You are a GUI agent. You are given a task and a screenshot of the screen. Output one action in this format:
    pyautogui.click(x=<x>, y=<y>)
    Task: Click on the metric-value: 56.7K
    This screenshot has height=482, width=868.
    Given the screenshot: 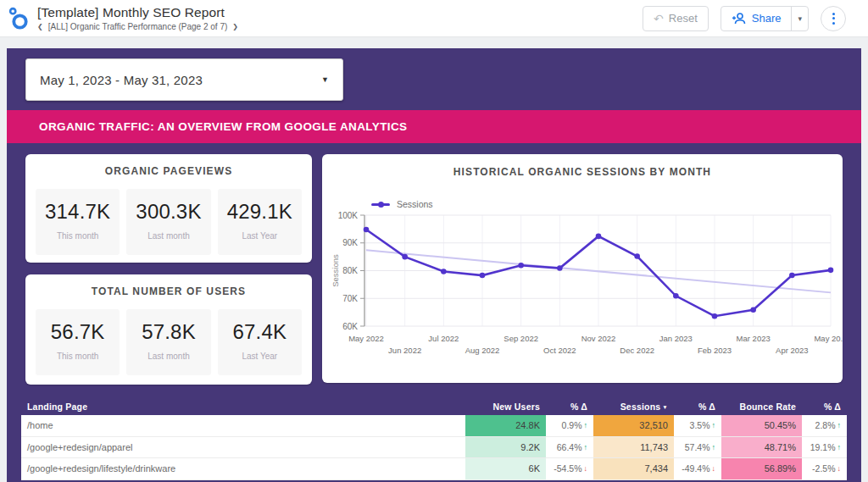 What is the action you would take?
    pyautogui.click(x=78, y=332)
    